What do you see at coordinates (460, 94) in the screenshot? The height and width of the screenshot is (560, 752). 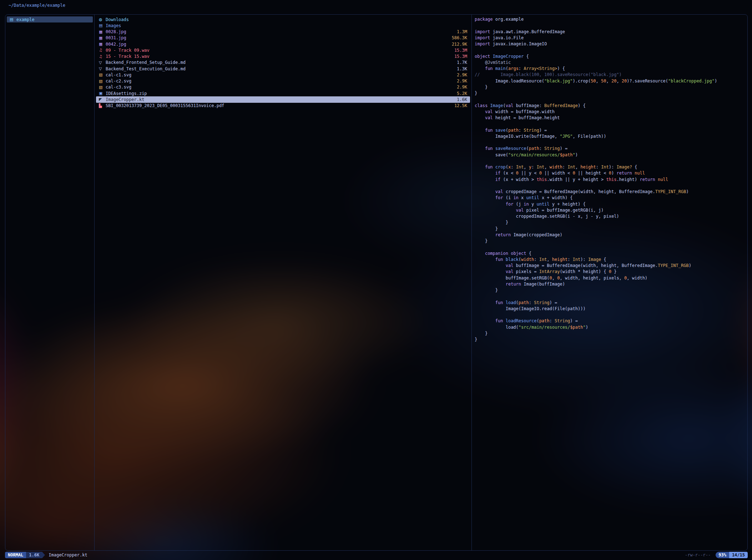 I see `file-size: 5.2K` at bounding box center [460, 94].